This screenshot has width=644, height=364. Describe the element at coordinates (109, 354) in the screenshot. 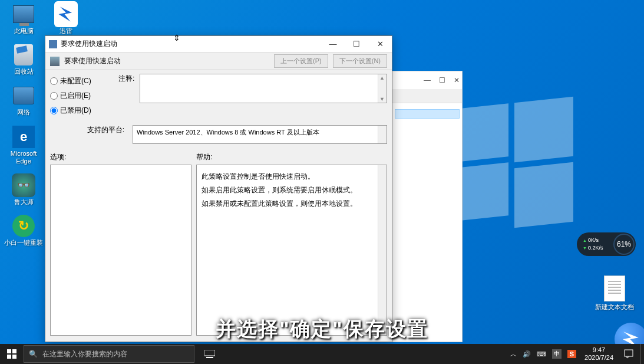

I see `taskbar-search: 🔍 在这里输入你要搜索的内容` at that location.